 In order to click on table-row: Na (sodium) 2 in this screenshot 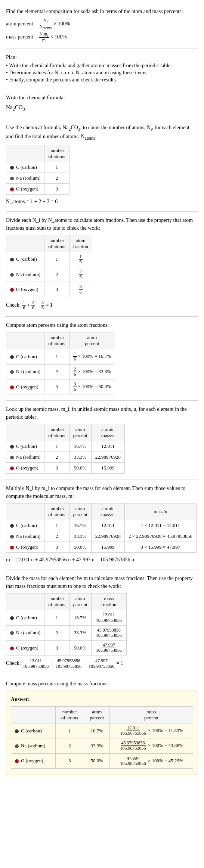, I will do `click(38, 178)`.